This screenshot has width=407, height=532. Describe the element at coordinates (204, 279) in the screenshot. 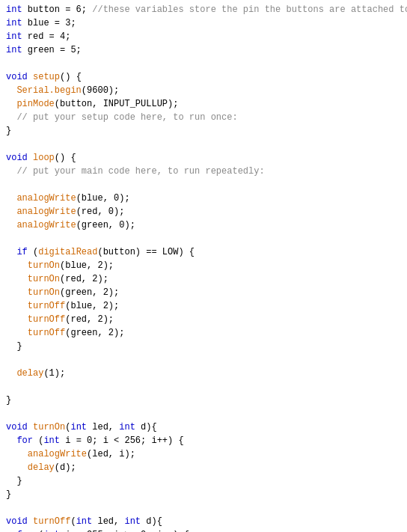

I see `code-line: turnOn(red, 2);` at that location.